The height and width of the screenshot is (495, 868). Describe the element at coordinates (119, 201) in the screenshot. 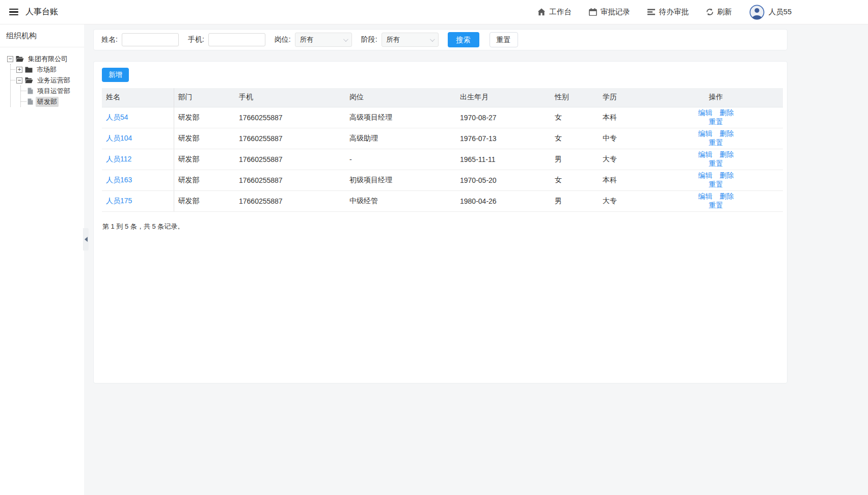

I see `person-link: 人员175` at that location.